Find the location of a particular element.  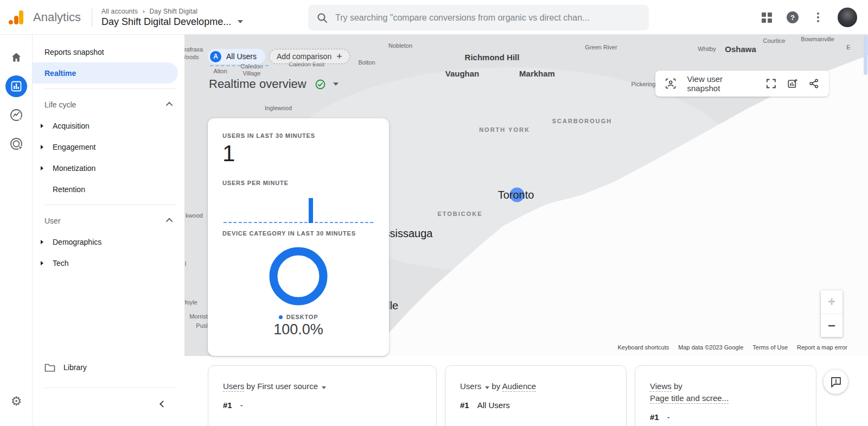

map-attribution-map-data-2023-google: Map data ©2023 Google is located at coordinates (711, 347).